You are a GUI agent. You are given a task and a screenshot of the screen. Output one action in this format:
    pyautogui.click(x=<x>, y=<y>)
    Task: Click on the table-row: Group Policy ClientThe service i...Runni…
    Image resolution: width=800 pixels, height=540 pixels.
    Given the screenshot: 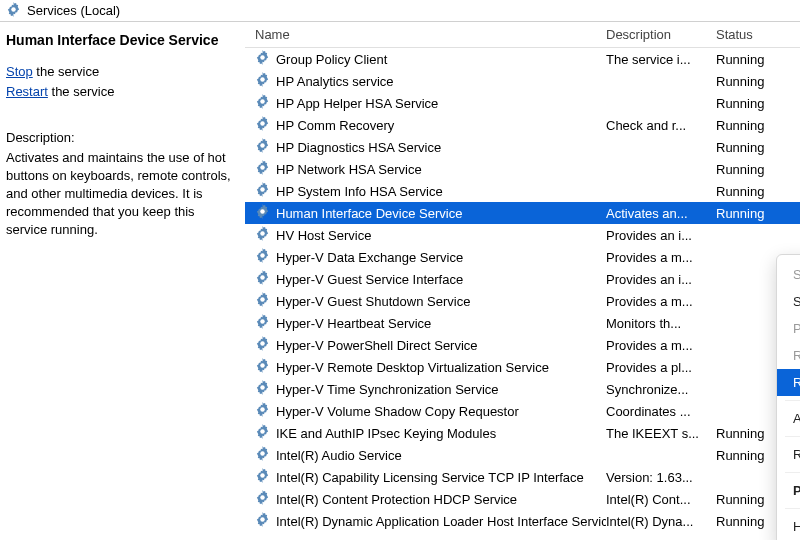 What is the action you would take?
    pyautogui.click(x=522, y=59)
    